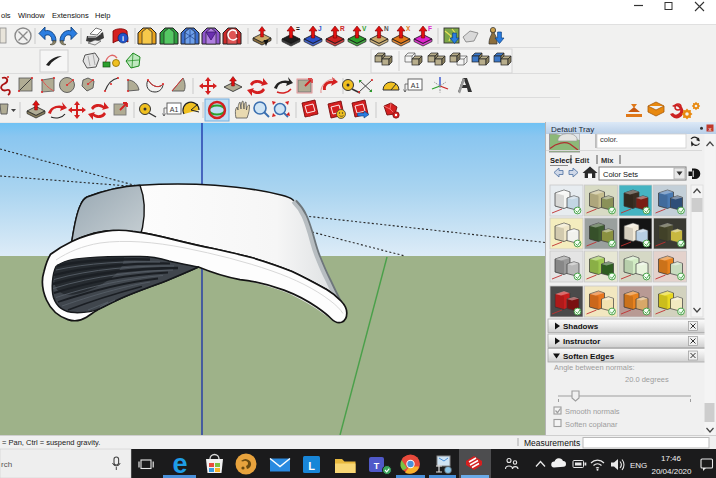 The image size is (716, 478). What do you see at coordinates (6, 16) in the screenshot?
I see `svg-text: ols` at bounding box center [6, 16].